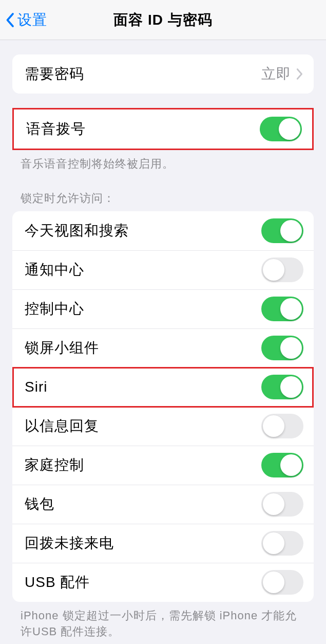 This screenshot has height=644, width=326. Describe the element at coordinates (163, 20) in the screenshot. I see `navigation-bar: 设置 面容 ID 与密码` at that location.